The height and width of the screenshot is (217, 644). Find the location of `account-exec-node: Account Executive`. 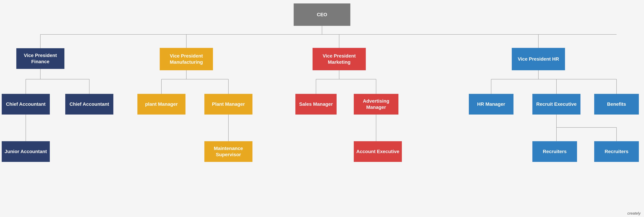

account-exec-node: Account Executive is located at coordinates (378, 152).